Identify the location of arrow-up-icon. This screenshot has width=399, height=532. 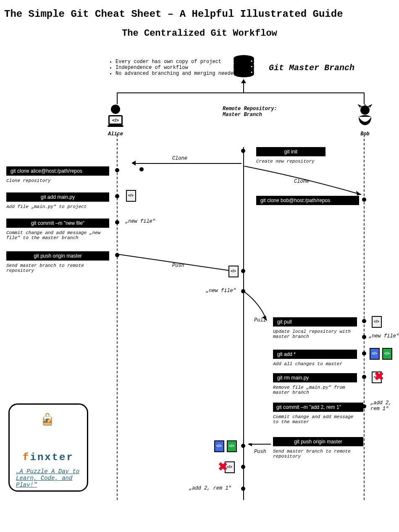
(244, 81).